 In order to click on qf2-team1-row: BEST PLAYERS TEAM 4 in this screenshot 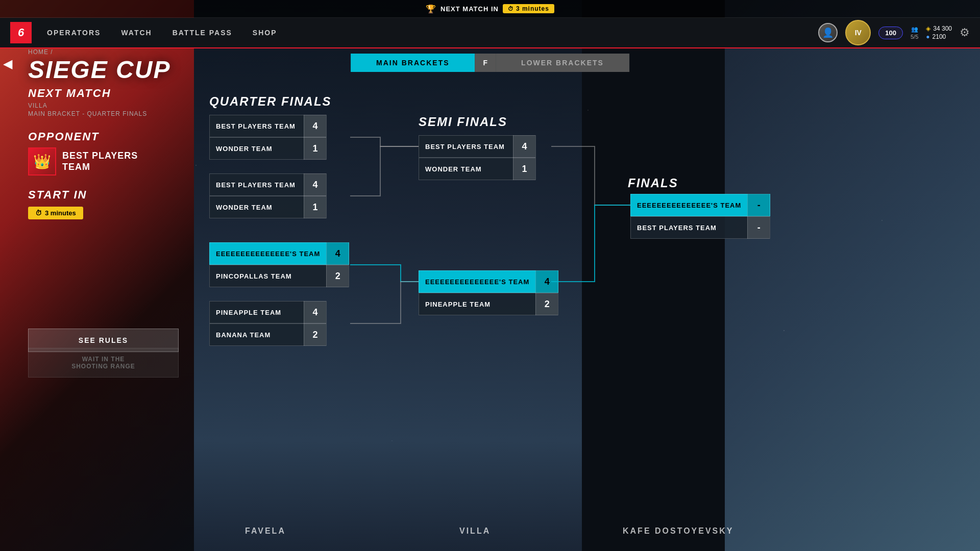, I will do `click(268, 185)`.